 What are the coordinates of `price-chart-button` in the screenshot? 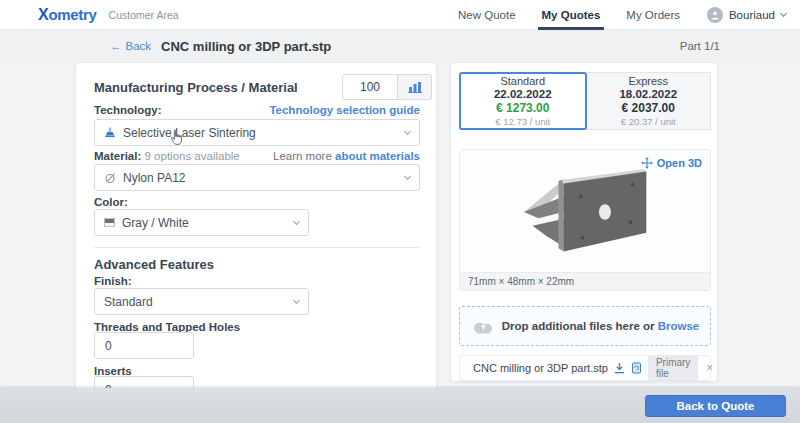 It's located at (415, 87).